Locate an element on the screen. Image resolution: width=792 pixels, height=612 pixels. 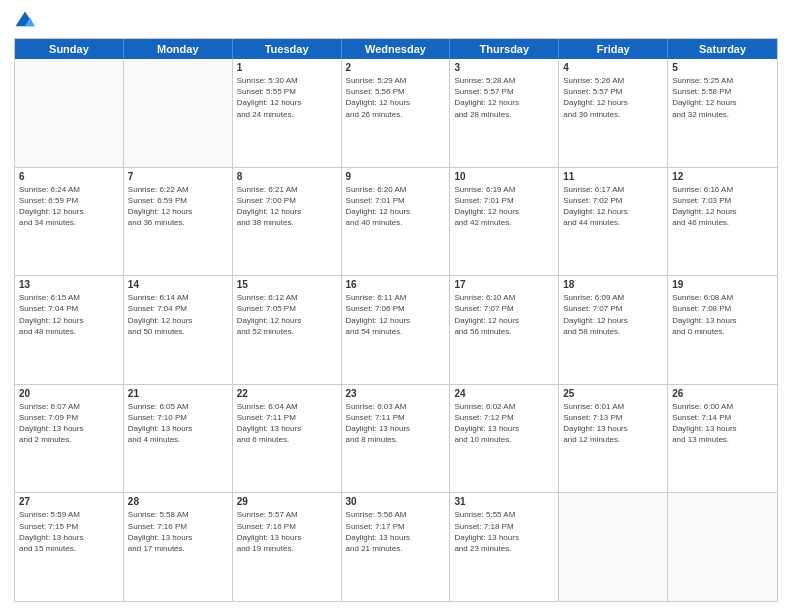
day-info: Sunrise: 5:58 AM Sunset: 7:16 PM Dayligh… is located at coordinates (178, 532).